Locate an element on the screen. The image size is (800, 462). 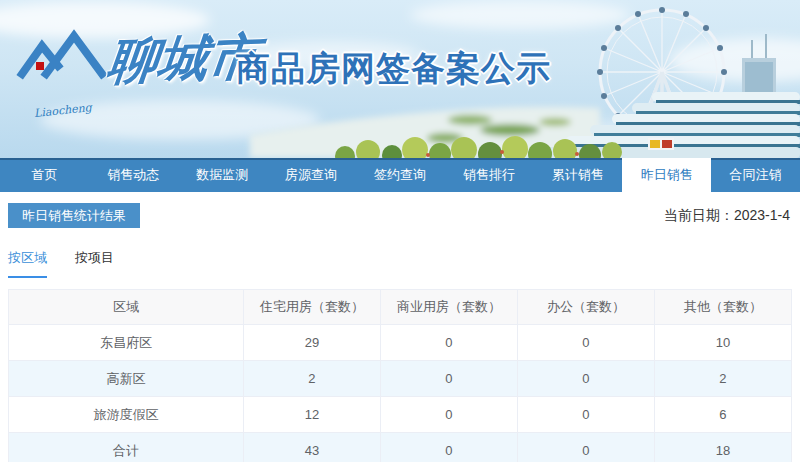
table-cell: 12 is located at coordinates (312, 415).